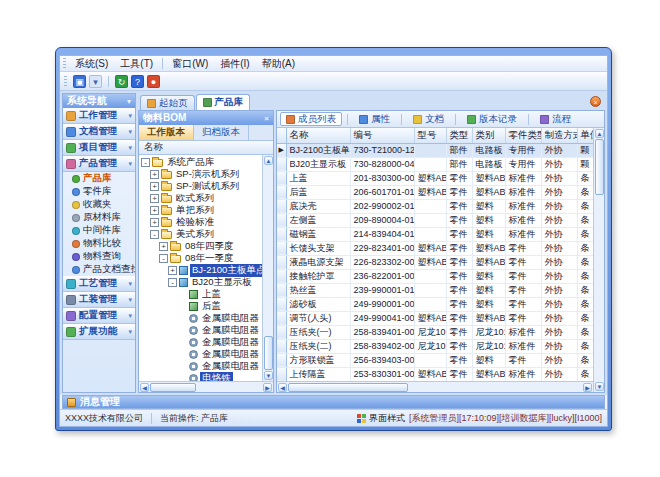 The width and height of the screenshot is (660, 477). Describe the element at coordinates (122, 82) in the screenshot. I see `refresh-icon: ↻` at that location.